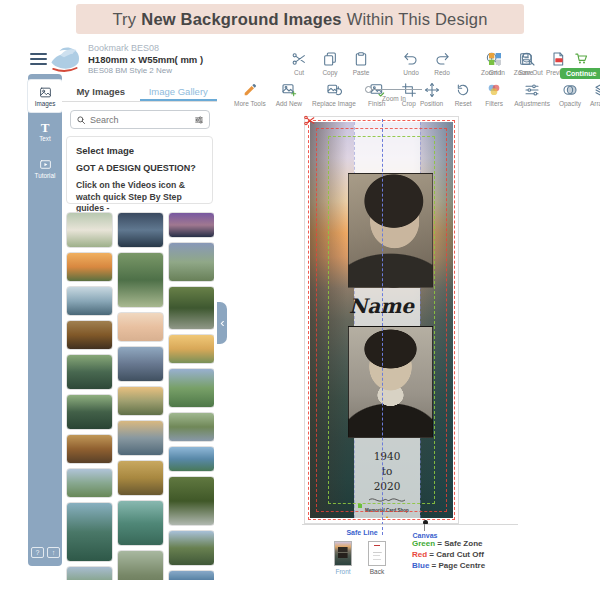 This screenshot has height=602, width=600. Describe the element at coordinates (532, 90) in the screenshot. I see `sliders-icon` at that location.